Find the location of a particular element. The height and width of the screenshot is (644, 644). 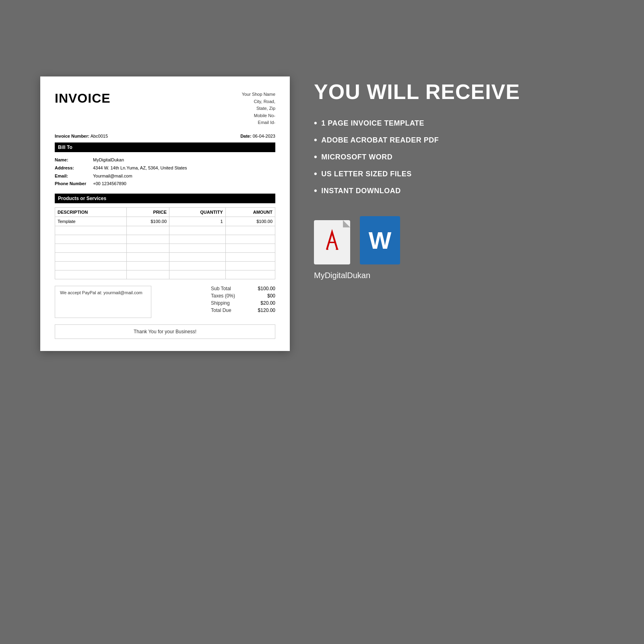

bill-to-email-row: Email: Yourmail@mail.com is located at coordinates (165, 176).